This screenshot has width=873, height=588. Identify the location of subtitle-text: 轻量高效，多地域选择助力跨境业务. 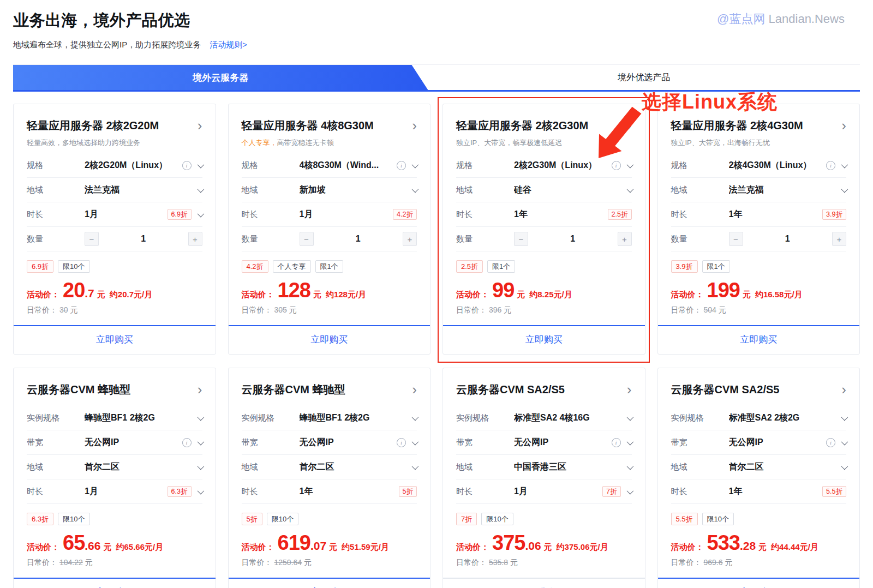
(83, 143).